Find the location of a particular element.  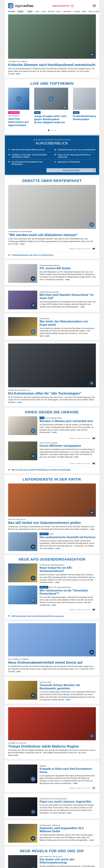

ard-zdf-mikrofone-image is located at coordinates (23, 862).